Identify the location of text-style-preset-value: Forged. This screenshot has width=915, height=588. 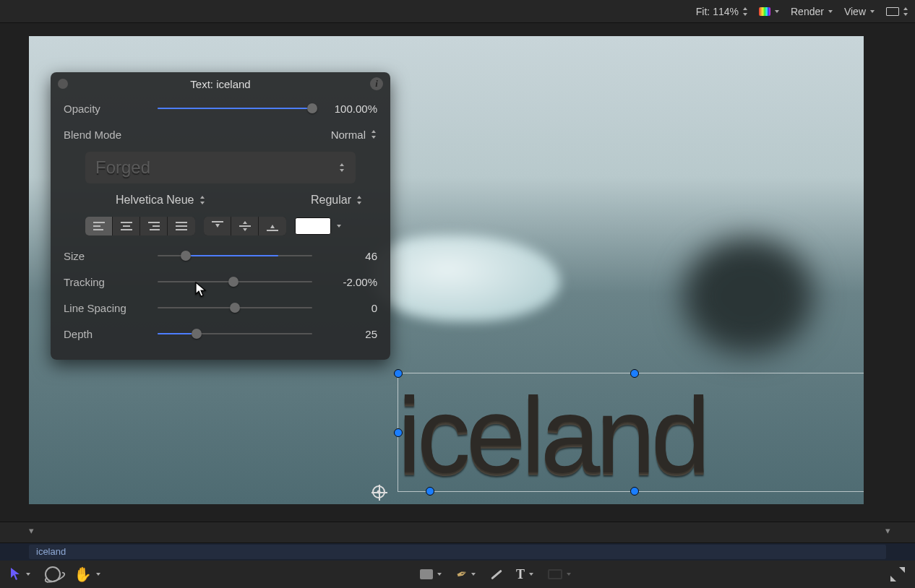
(123, 168).